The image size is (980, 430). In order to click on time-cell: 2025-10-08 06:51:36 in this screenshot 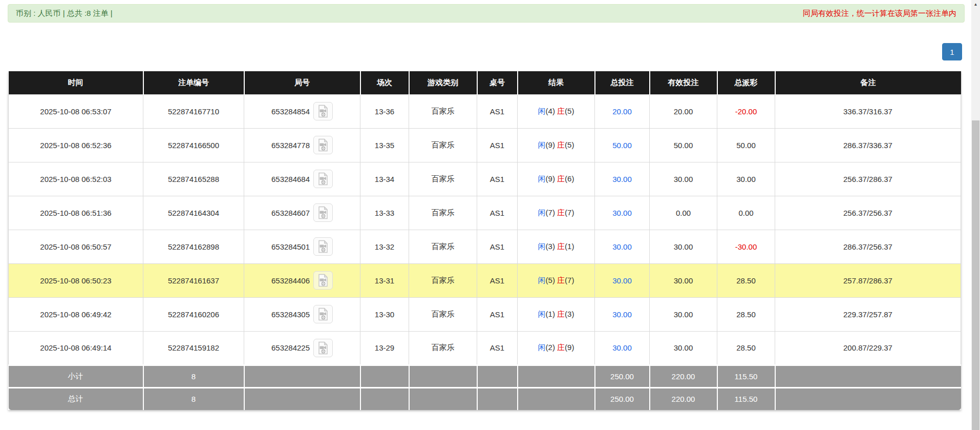, I will do `click(76, 213)`.